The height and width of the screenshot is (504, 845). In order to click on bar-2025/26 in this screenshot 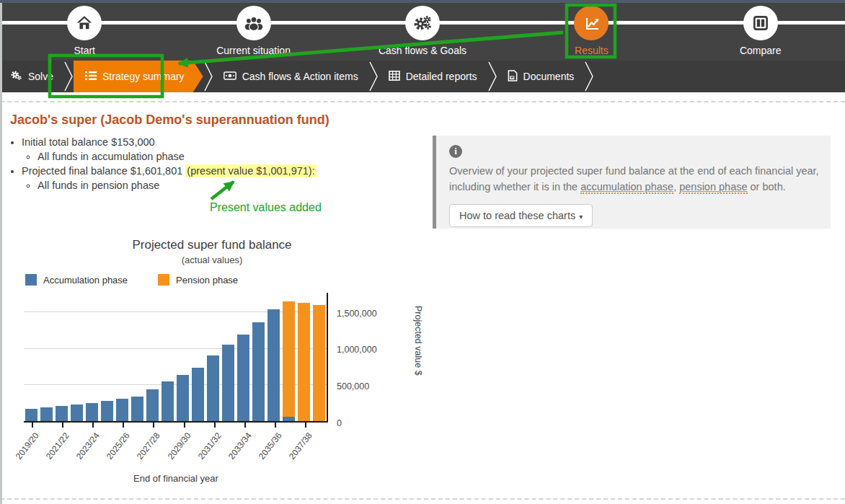, I will do `click(123, 357)`.